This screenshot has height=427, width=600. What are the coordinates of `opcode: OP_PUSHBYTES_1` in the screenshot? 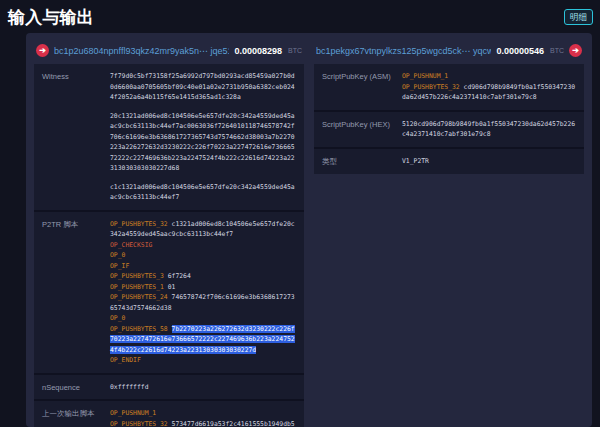 It's located at (137, 287).